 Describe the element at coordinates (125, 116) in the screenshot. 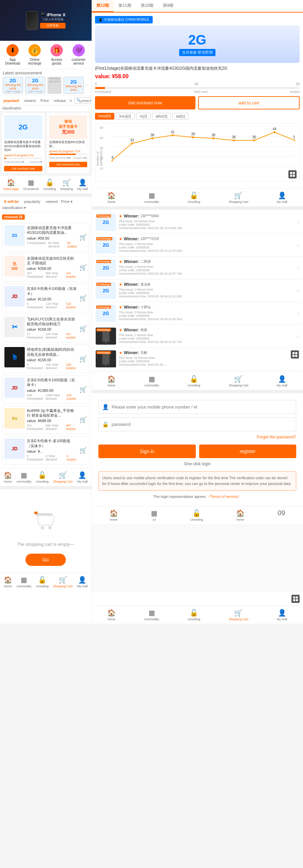

I see `pos-tab-front: front[2]` at that location.